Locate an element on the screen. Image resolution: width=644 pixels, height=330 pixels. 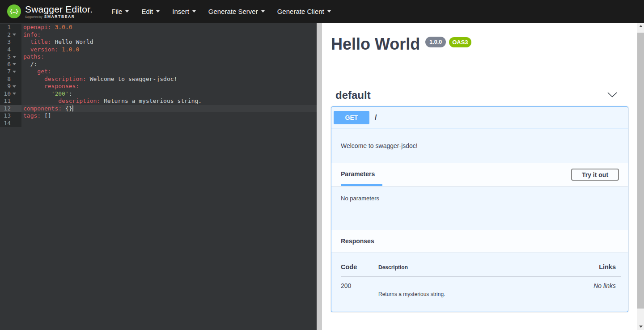
editor-line: 2 info: is located at coordinates (158, 35).